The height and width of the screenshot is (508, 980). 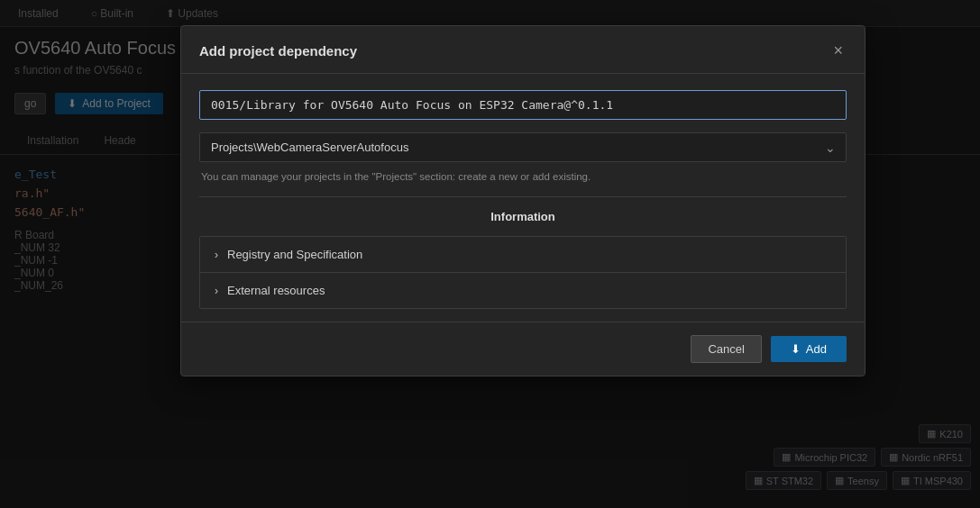 What do you see at coordinates (523, 148) in the screenshot?
I see `project-select-row: Projects\WebCameraServerAutofocus ⌄` at bounding box center [523, 148].